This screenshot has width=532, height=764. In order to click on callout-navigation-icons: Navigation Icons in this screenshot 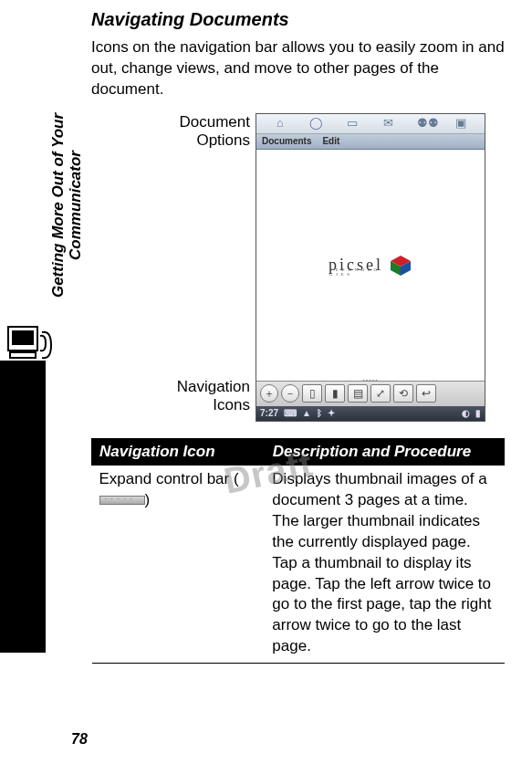, I will do `click(214, 396)`.